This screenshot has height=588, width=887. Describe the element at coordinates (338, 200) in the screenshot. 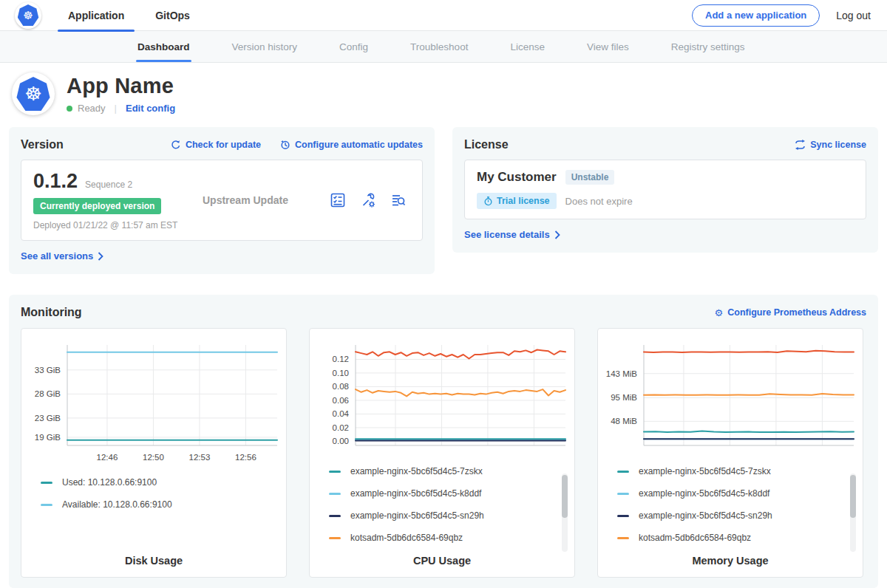

I see `preflight-checklist-icon` at that location.